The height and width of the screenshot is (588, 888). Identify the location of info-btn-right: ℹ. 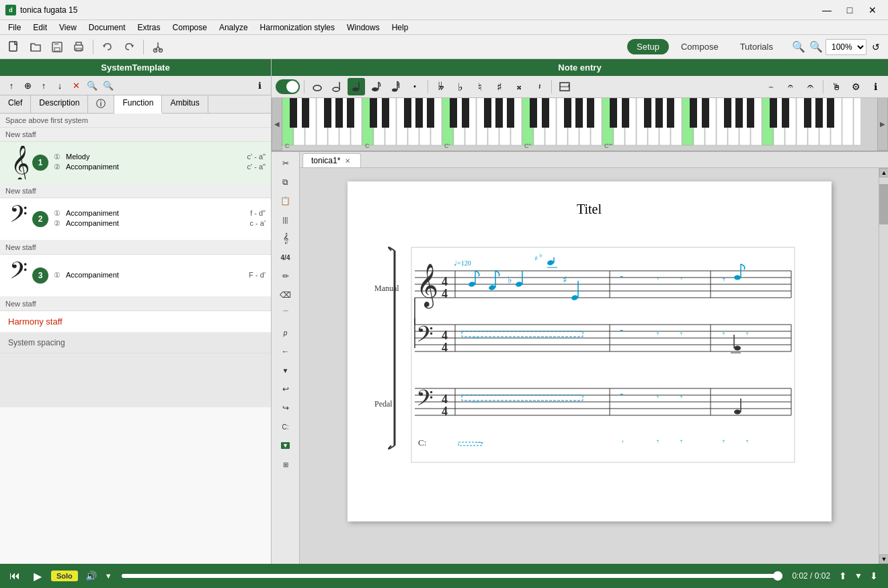
(875, 87).